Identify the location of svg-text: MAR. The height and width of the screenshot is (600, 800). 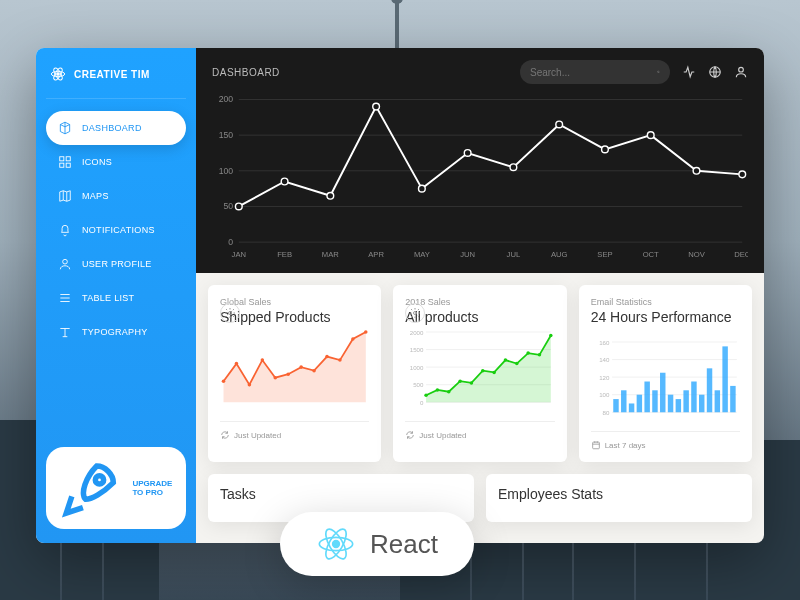
(330, 254).